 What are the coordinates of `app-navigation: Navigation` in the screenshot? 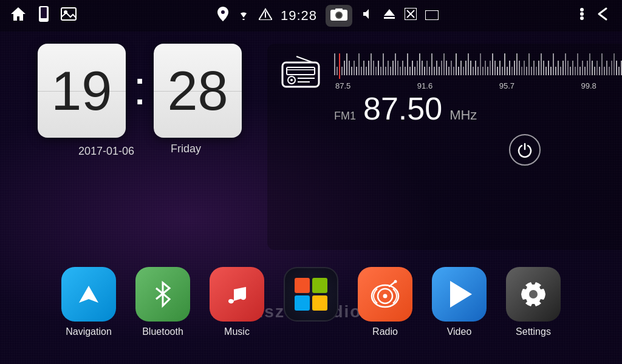 It's located at (89, 302).